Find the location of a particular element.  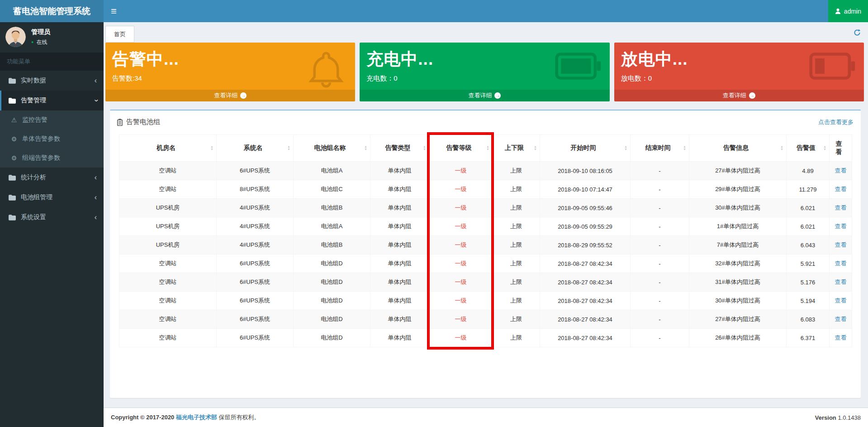

column-header-label: 告警值 is located at coordinates (806, 148).